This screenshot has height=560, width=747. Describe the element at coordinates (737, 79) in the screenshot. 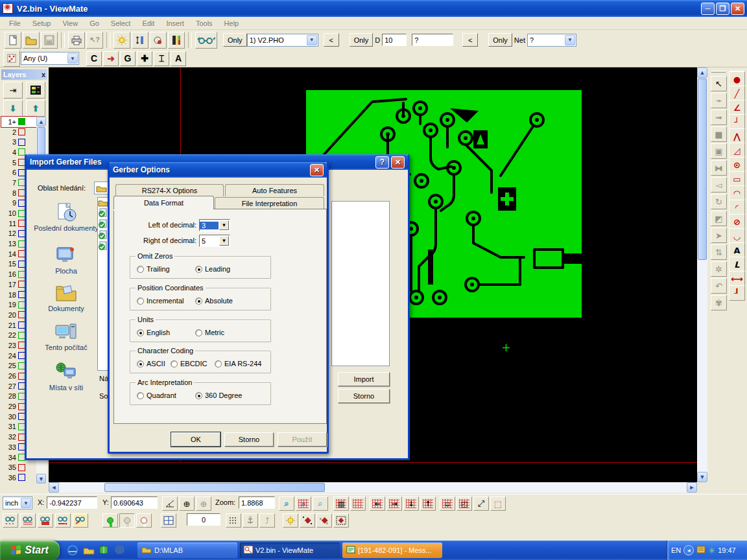

I see `draw-flash-icon: ●` at that location.